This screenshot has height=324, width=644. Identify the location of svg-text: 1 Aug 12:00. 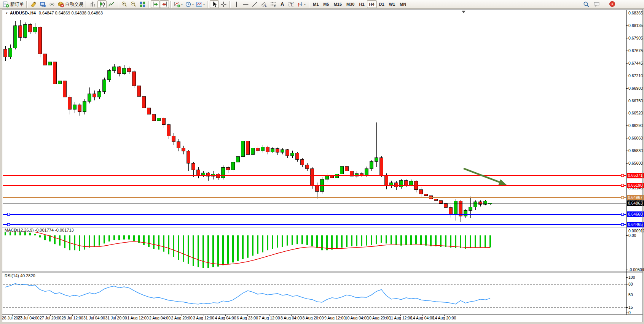
(138, 318).